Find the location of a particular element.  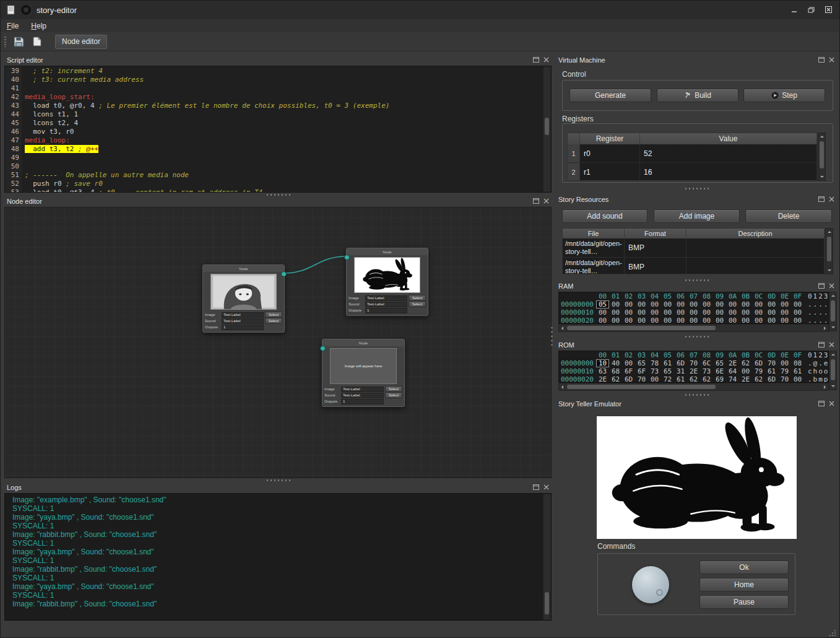

ram-horizontal-scrollbar is located at coordinates (693, 328).